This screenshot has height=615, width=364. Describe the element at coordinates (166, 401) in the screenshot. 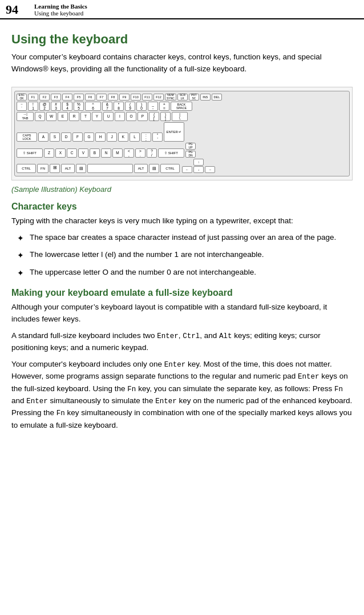

I see `key-ref-enter5: Enter` at that location.